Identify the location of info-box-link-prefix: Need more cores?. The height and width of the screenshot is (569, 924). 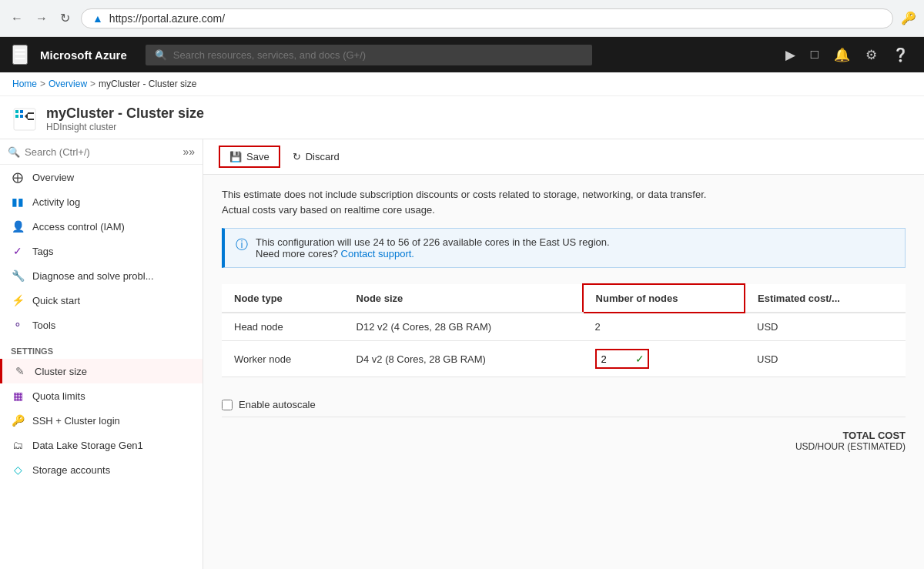
(297, 254).